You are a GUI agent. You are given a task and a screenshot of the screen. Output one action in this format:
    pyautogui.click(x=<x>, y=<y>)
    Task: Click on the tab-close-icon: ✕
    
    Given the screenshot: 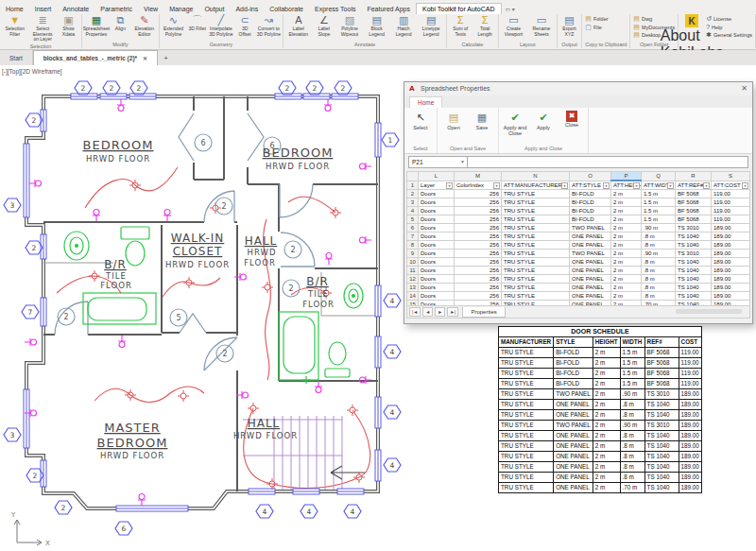 What is the action you would take?
    pyautogui.click(x=146, y=59)
    